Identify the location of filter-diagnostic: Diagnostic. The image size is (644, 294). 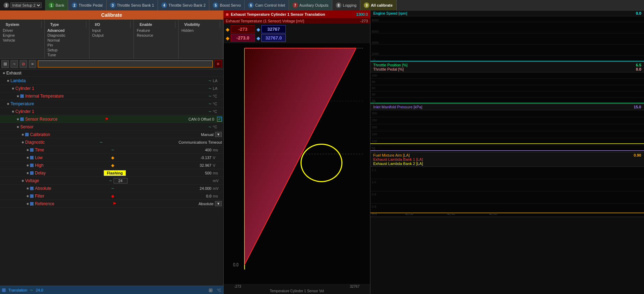
(67, 35).